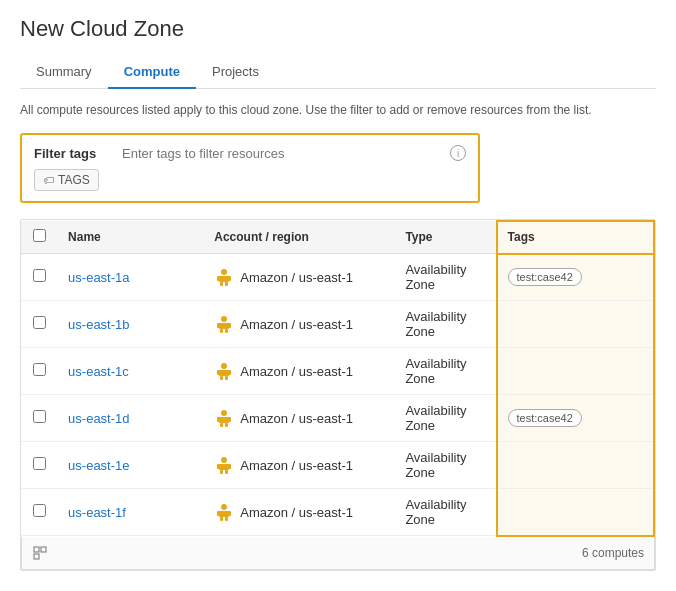  What do you see at coordinates (64, 72) in the screenshot?
I see `tab-summary: Summary` at bounding box center [64, 72].